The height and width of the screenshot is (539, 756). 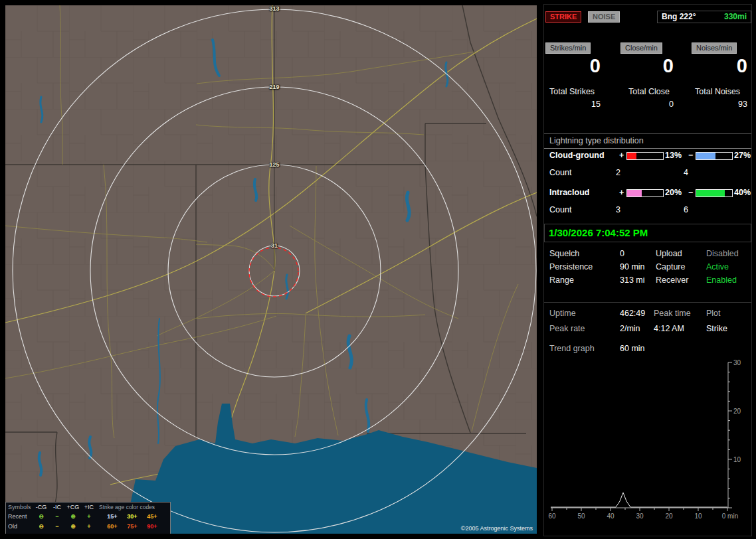 What do you see at coordinates (568, 48) in the screenshot?
I see `strikes-per-min-label: Strikes/min` at bounding box center [568, 48].